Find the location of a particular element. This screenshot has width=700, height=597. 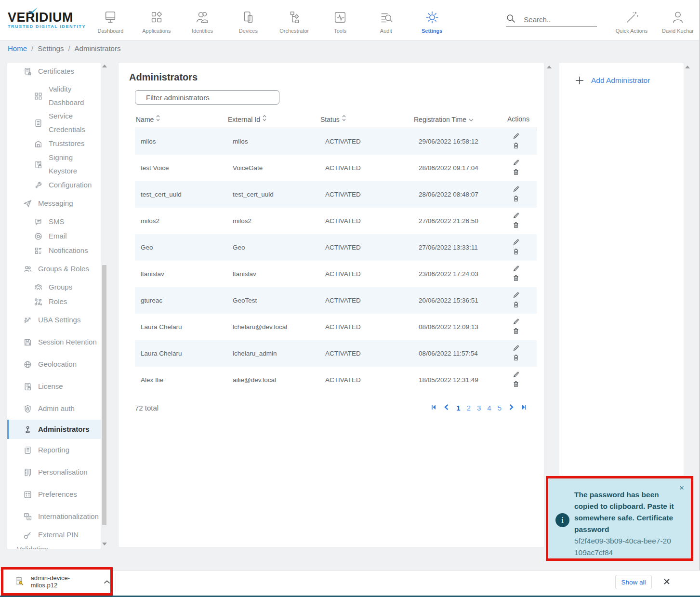

sidebar-item-admin-auth: Admin auth is located at coordinates (54, 409).